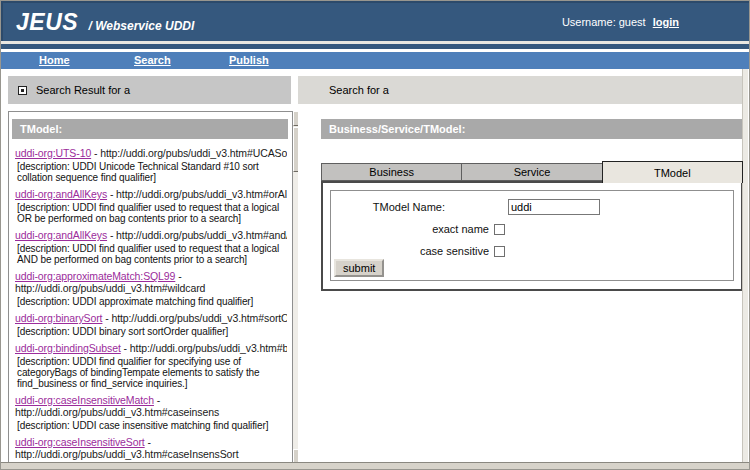 This screenshot has height=470, width=750. Describe the element at coordinates (150, 90) in the screenshot. I see `left-panel-header: Search Result for a` at that location.